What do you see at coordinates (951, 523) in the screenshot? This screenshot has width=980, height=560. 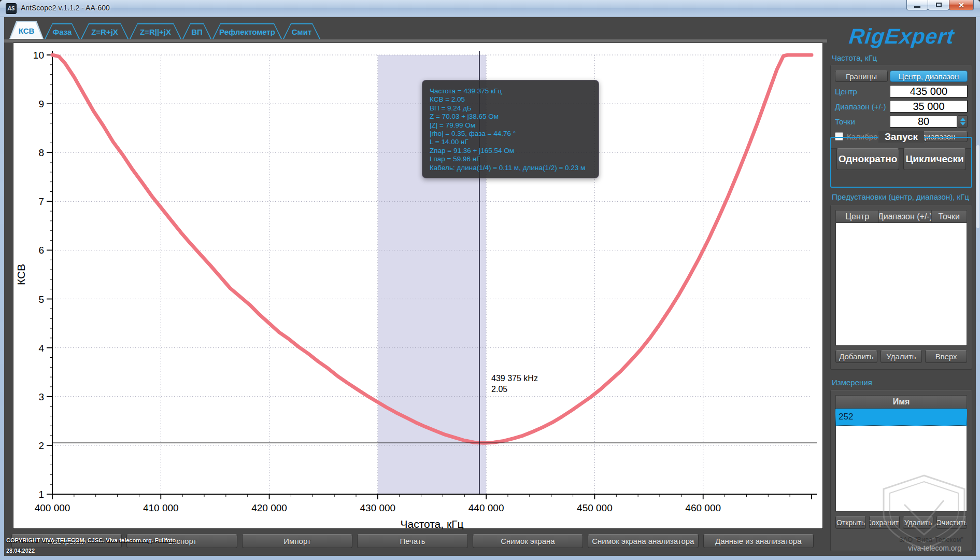 I see `measurement-clear-button: Очистить` at bounding box center [951, 523].